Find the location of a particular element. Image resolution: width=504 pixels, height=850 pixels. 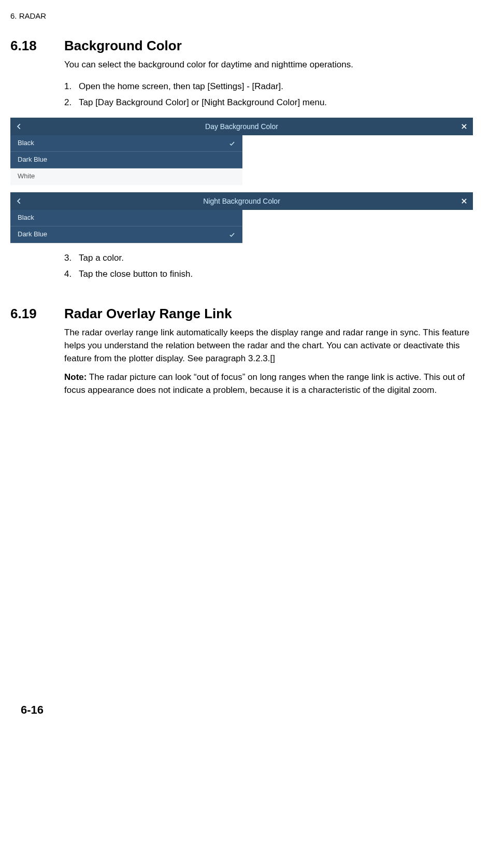

note-body: The radar picture can look “out of focus… is located at coordinates (264, 384).